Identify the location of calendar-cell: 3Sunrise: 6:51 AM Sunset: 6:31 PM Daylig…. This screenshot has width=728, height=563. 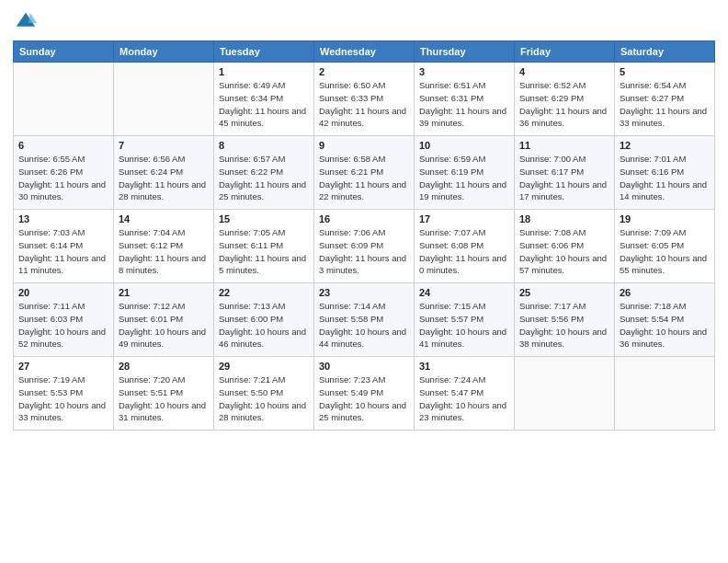
(465, 99).